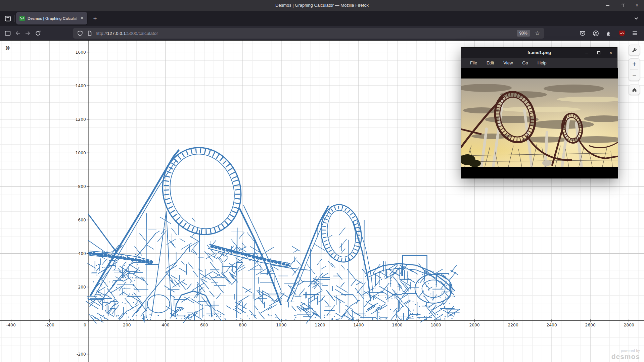 This screenshot has height=362, width=644. Describe the element at coordinates (474, 325) in the screenshot. I see `svg-text: 2000` at that location.